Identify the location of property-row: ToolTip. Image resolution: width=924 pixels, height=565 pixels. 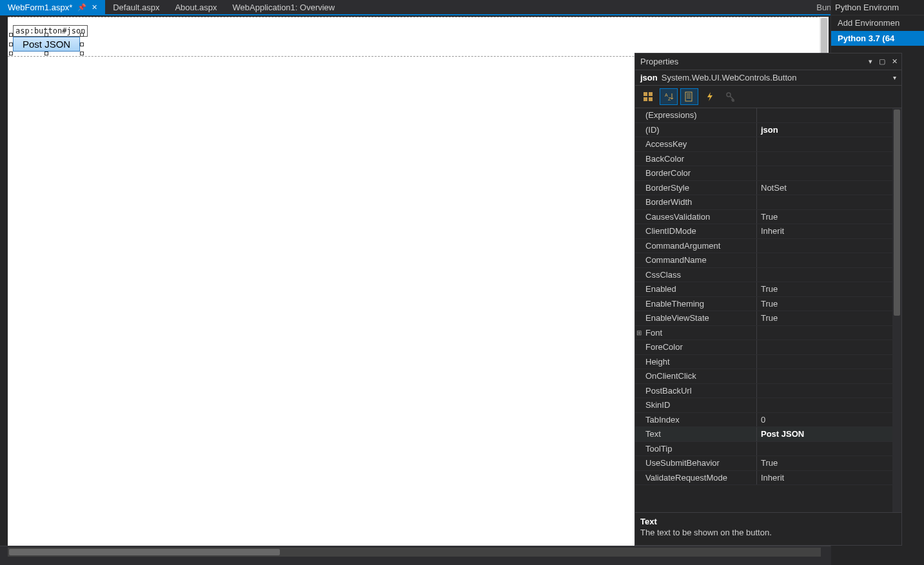
(763, 450).